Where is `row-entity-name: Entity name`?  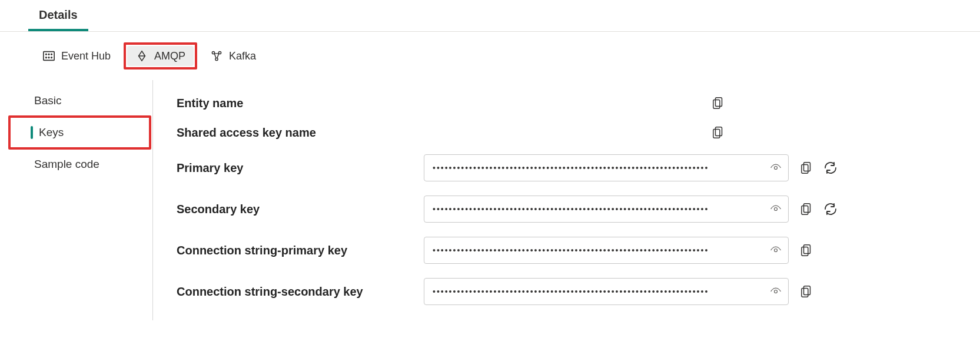
row-entity-name: Entity name is located at coordinates (566, 103).